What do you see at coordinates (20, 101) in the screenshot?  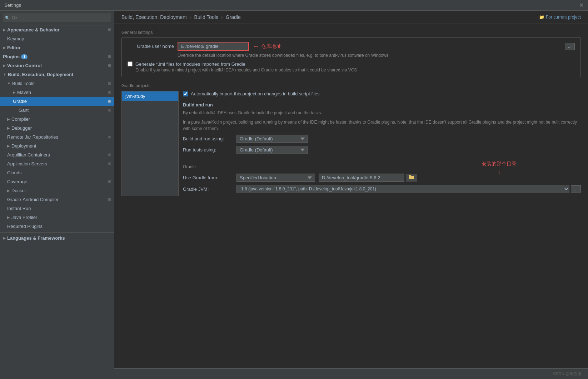 I see `sidebar-item-label: Gradle` at bounding box center [20, 101].